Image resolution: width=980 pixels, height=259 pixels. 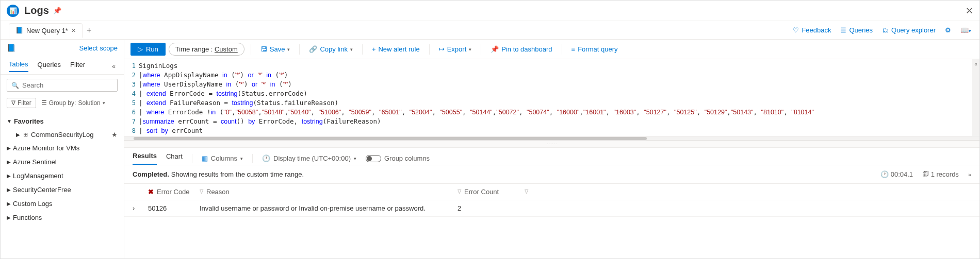 I want to click on gear-icon: ⚙, so click(x=948, y=30).